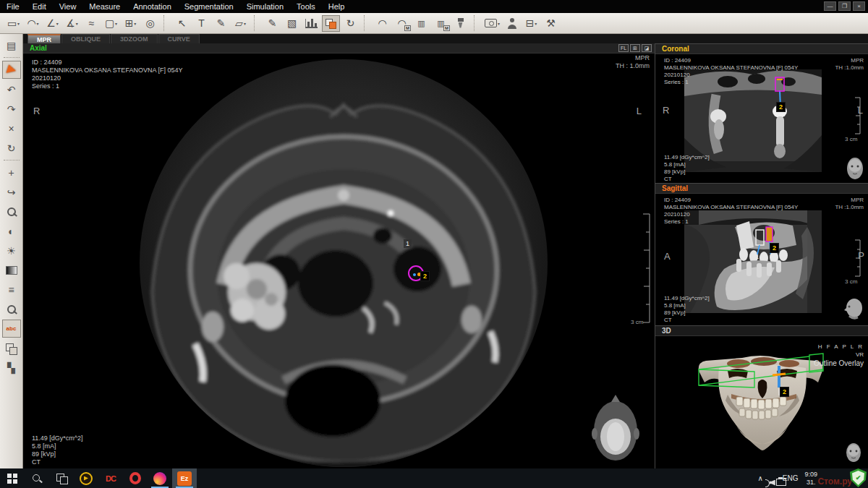 The width and height of the screenshot is (868, 488). What do you see at coordinates (624, 48) in the screenshot?
I see `fl-button: FL` at bounding box center [624, 48].